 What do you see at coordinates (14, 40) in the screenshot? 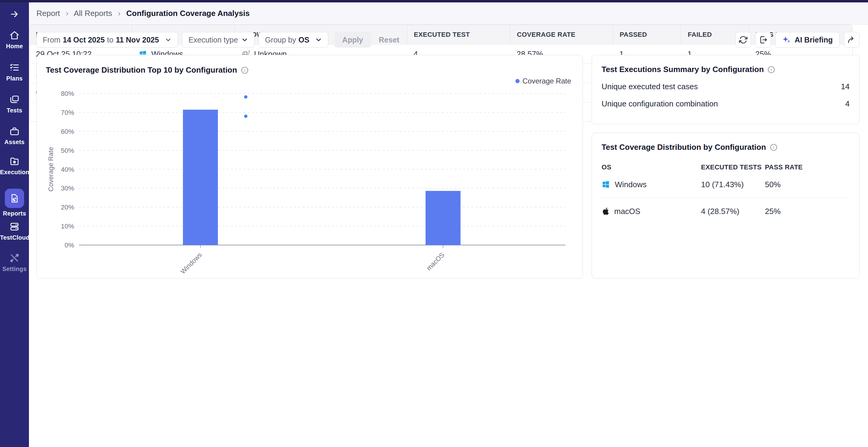
I see `sidebar-item-home: Home` at bounding box center [14, 40].